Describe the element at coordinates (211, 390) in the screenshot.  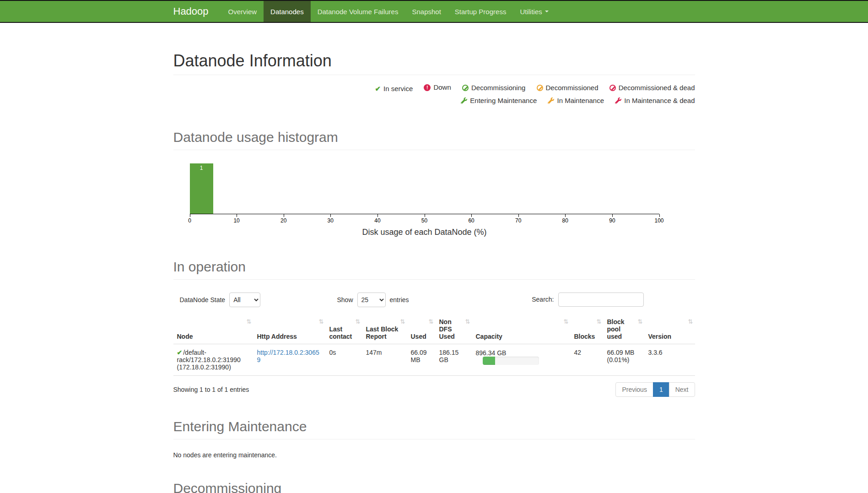
I see `table-info: Showing 1 to 1 of 1 entries` at that location.